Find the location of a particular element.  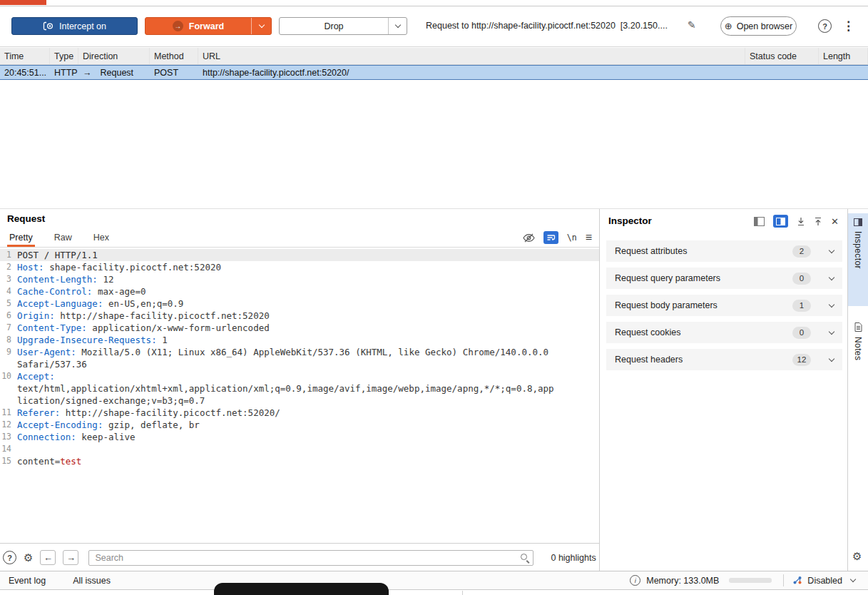

search-help-icon: ? is located at coordinates (10, 558).